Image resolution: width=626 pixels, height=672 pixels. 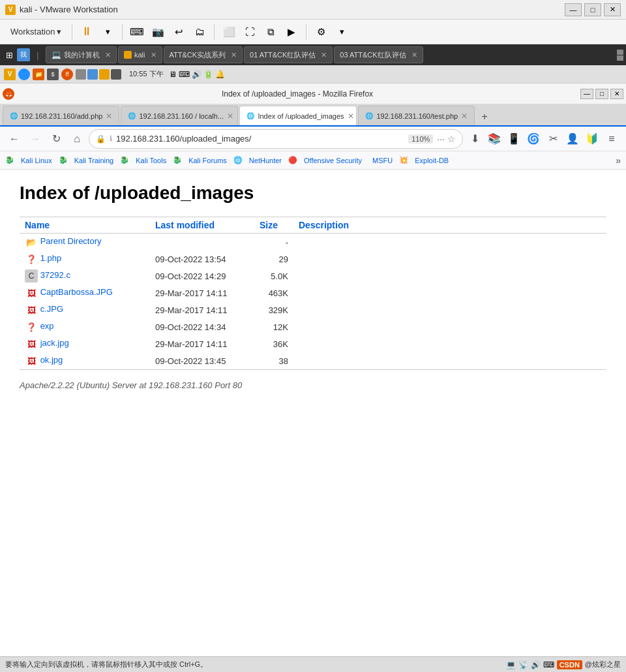 I want to click on menu-button: ≡, so click(x=612, y=139).